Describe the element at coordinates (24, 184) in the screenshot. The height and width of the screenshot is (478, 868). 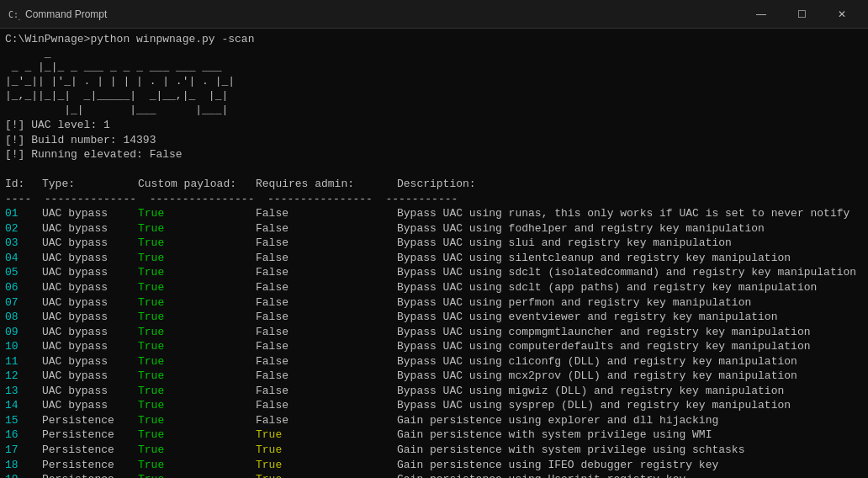
I see `header-id: Id:` at that location.